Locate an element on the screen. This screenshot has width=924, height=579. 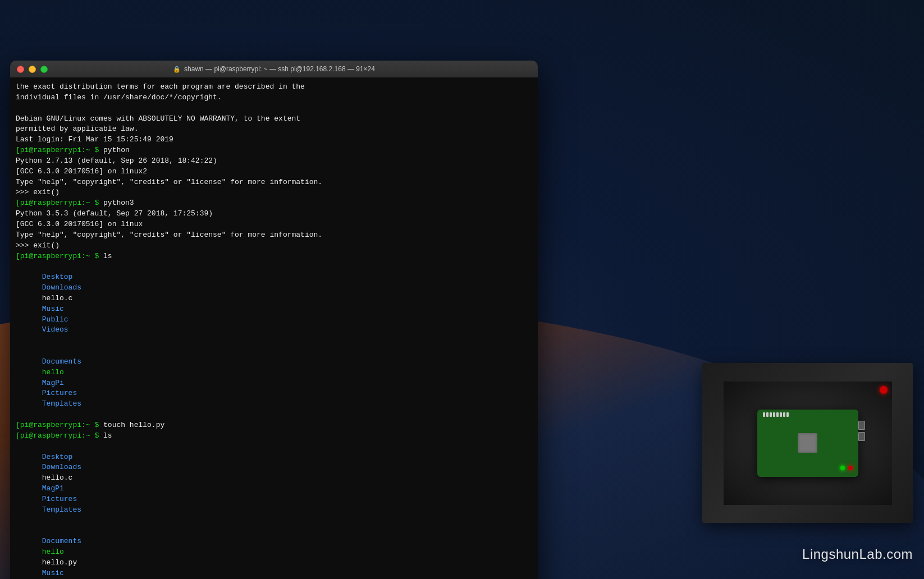
term-line: [GCC 6.3.0 20170516] on linux2 is located at coordinates (274, 172).